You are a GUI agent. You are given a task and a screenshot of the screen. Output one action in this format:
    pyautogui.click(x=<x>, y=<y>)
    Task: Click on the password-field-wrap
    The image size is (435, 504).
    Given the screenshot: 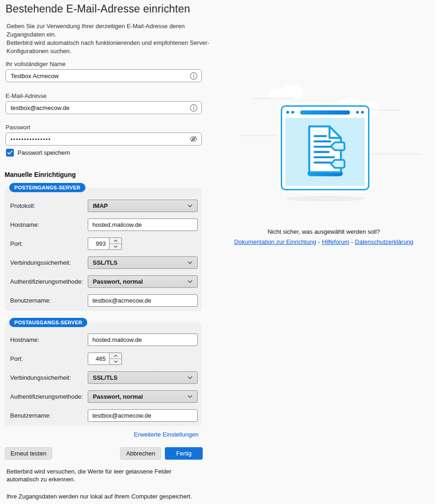 What is the action you would take?
    pyautogui.click(x=103, y=139)
    